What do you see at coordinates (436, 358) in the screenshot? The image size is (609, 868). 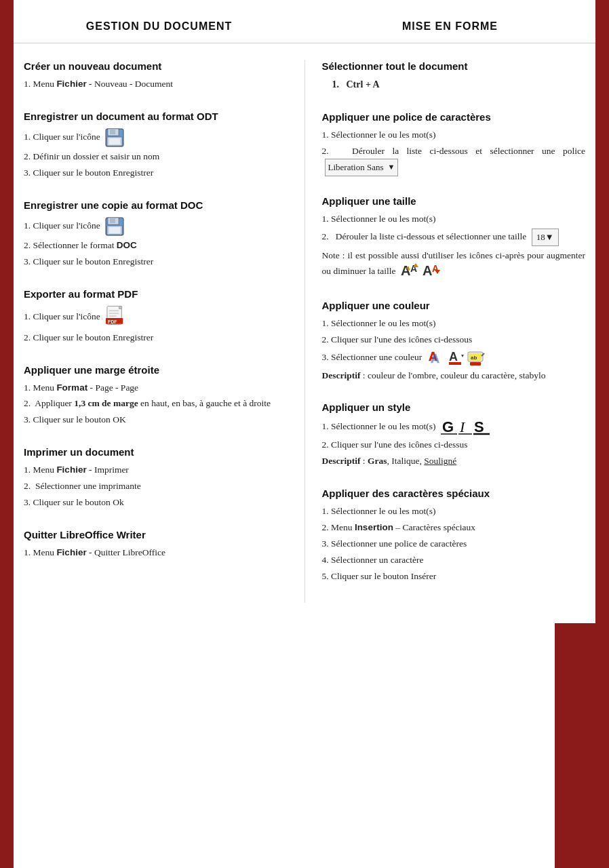 I see `shadow-color-icon: A A` at bounding box center [436, 358].